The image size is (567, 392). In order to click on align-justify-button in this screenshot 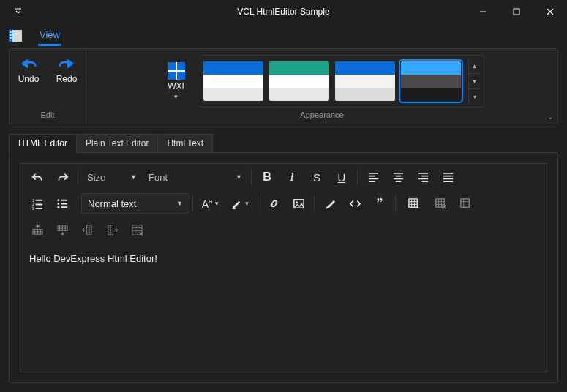, I will do `click(448, 177)`.